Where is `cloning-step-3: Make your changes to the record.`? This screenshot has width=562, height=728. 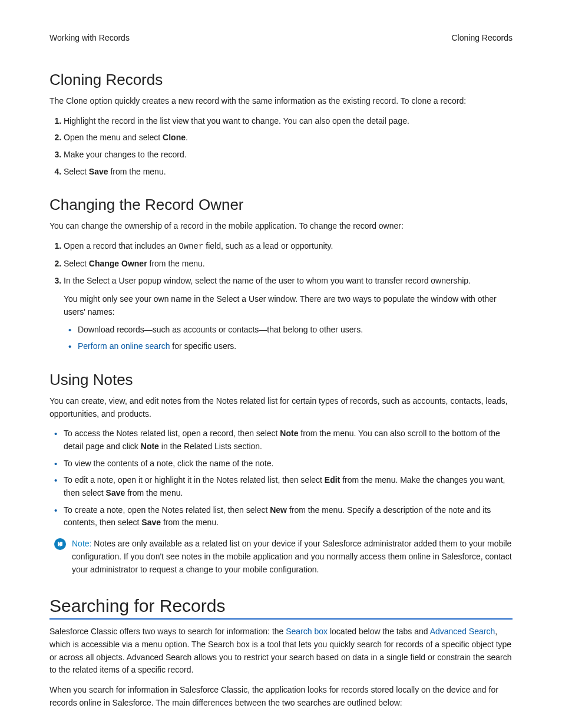 cloning-step-3: Make your changes to the record. is located at coordinates (288, 155).